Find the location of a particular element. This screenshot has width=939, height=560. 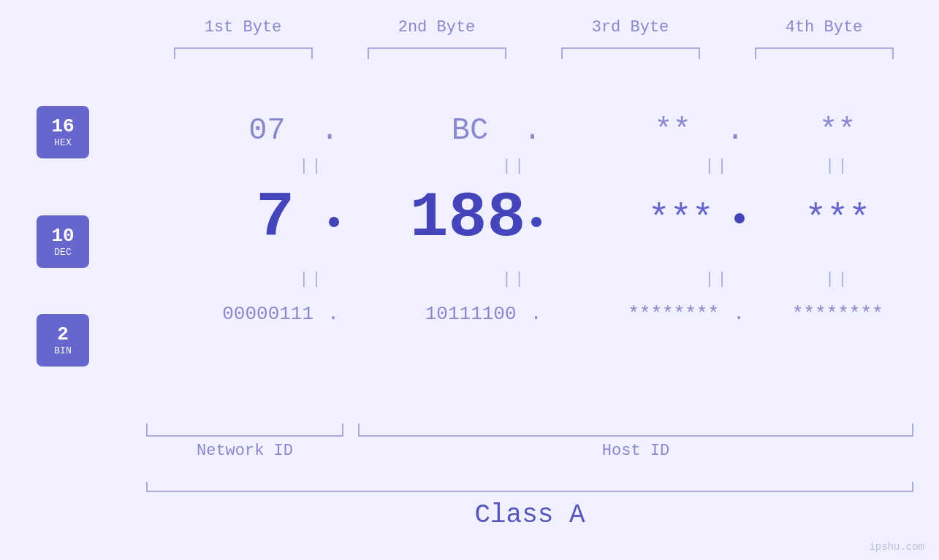

byte4-label: 4th Byte is located at coordinates (824, 28).